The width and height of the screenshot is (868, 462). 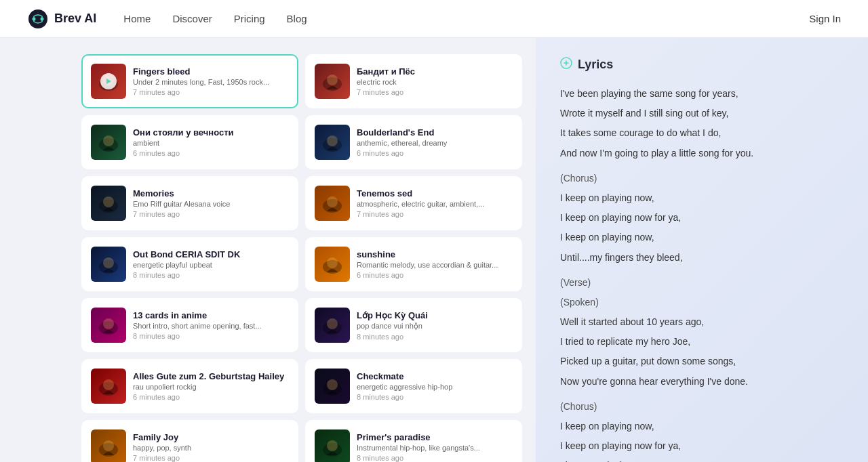 What do you see at coordinates (211, 82) in the screenshot?
I see `song-description: Under 2 minutes long, Fast, 1950s rock..…` at bounding box center [211, 82].